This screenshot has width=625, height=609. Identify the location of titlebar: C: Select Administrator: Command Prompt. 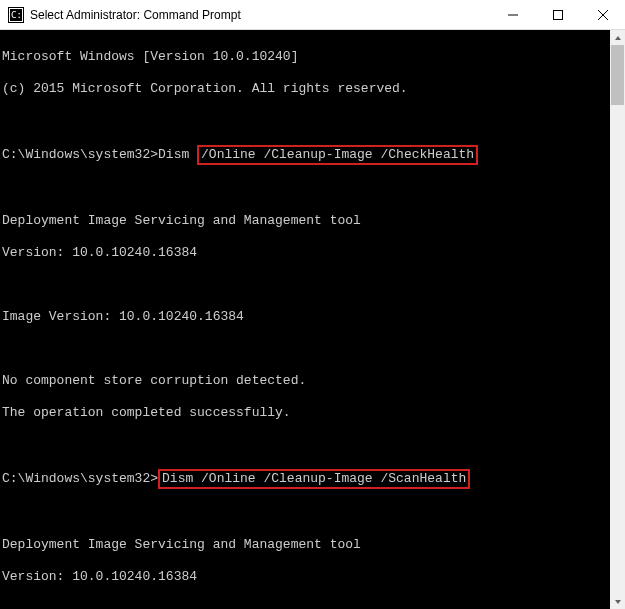
(312, 15).